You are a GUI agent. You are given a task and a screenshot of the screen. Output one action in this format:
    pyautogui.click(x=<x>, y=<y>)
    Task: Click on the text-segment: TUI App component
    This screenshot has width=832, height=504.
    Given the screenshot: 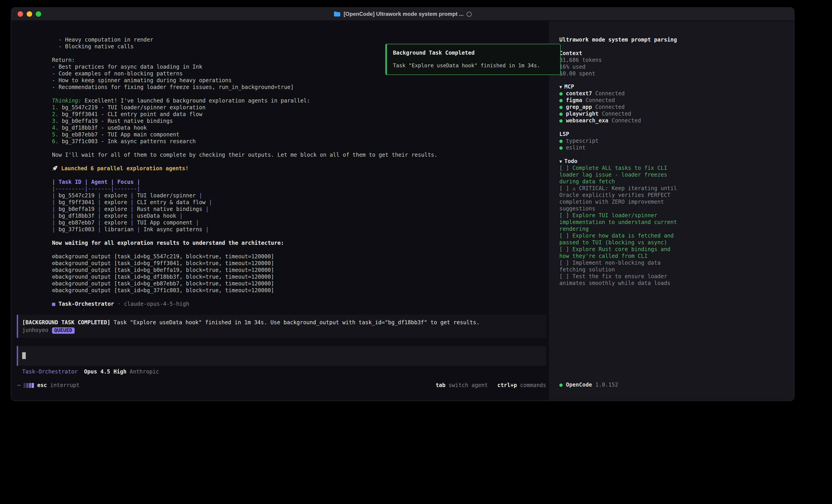 What is the action you would take?
    pyautogui.click(x=165, y=223)
    